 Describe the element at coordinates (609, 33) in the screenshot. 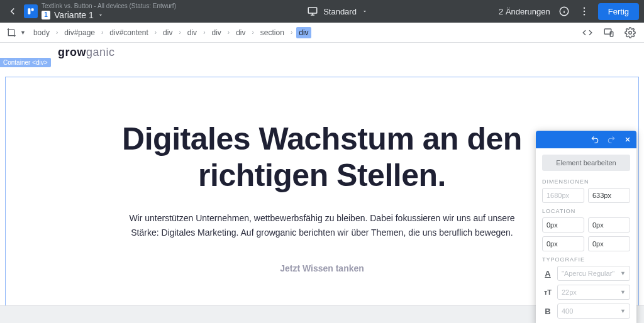

I see `device-preview-icon` at that location.